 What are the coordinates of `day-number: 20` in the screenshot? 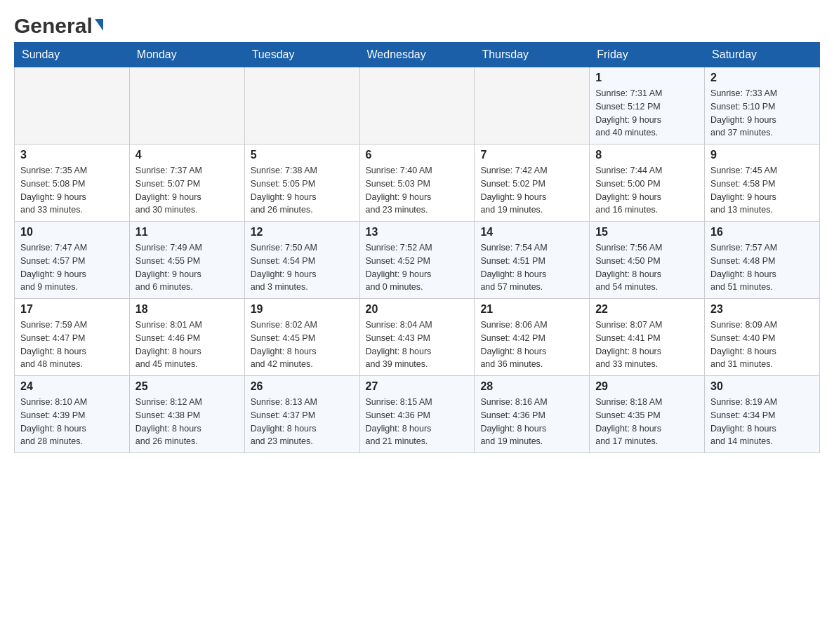 It's located at (417, 309).